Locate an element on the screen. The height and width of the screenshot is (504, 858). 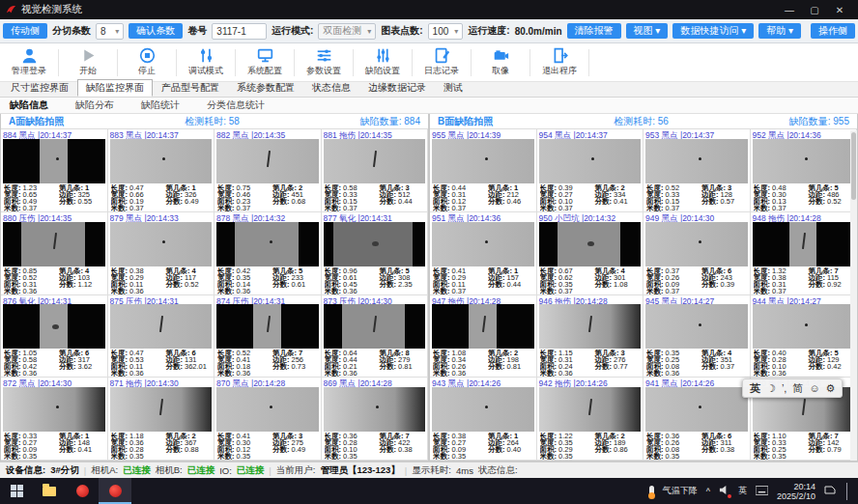
run-mode-select: 双面检测 ▾ is located at coordinates (347, 31).